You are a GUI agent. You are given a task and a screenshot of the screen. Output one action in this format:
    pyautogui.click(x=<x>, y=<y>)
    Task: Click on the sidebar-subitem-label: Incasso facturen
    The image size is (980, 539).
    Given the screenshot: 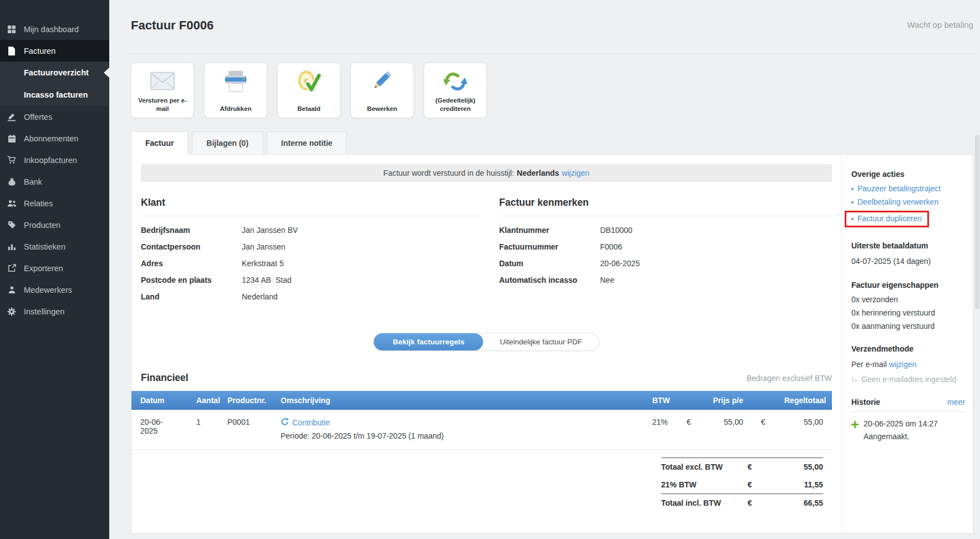 What is the action you would take?
    pyautogui.click(x=55, y=95)
    